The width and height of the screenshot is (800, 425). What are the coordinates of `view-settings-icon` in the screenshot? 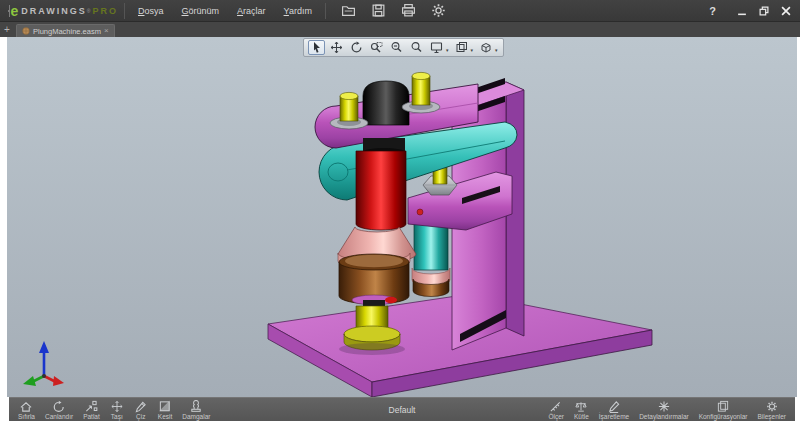 It's located at (462, 48).